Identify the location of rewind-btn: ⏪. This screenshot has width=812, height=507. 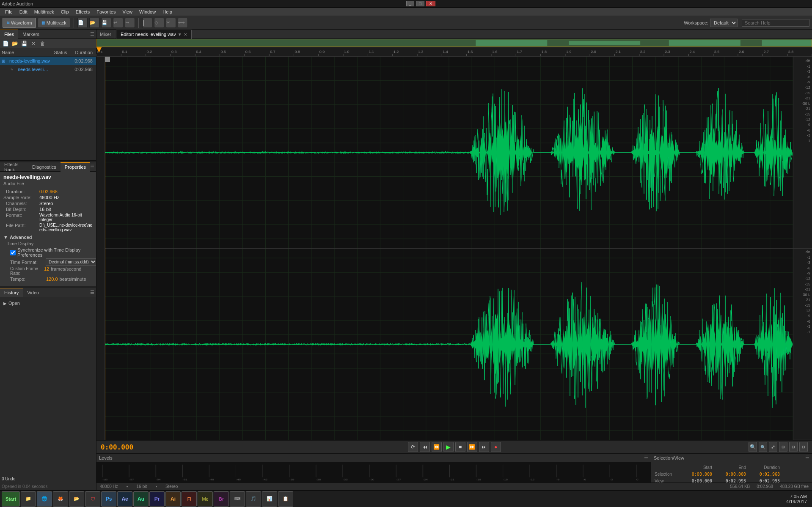
(437, 447).